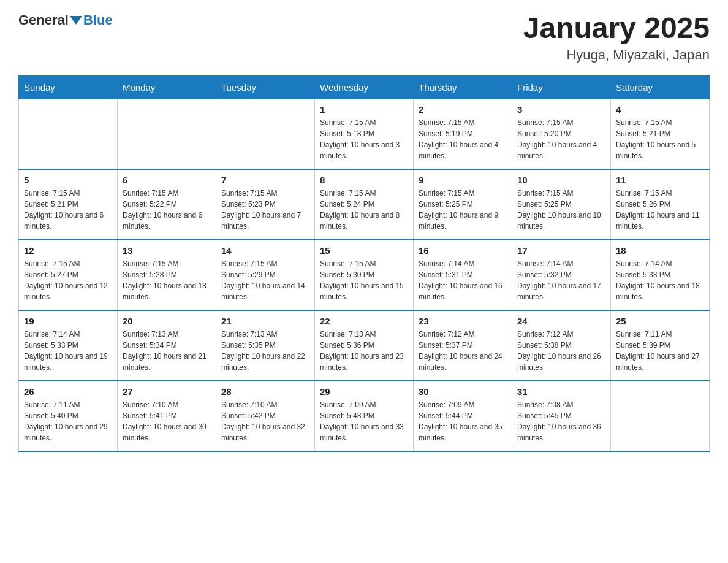 The width and height of the screenshot is (728, 563). What do you see at coordinates (561, 346) in the screenshot?
I see `calendar-cell: 24Sunrise: 7:12 AM Sunset: 5:38 PM Dayli…` at bounding box center [561, 346].